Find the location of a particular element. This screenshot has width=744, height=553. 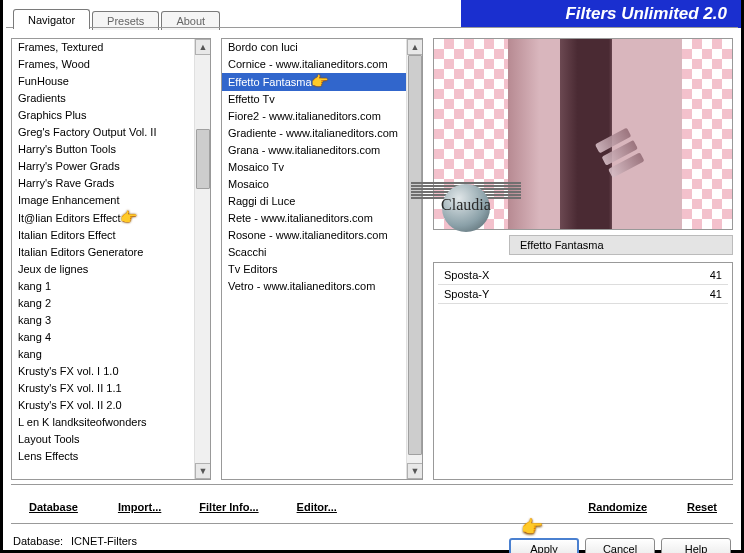

list-item: Harry's Power Grads is located at coordinates (103, 166).